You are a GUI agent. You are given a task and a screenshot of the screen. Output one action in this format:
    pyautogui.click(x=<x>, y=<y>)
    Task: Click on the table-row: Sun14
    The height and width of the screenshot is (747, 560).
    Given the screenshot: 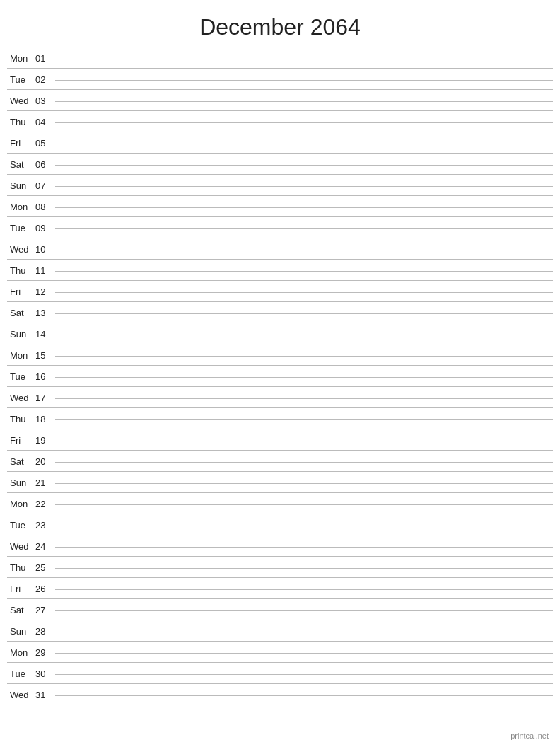 What is the action you would take?
    pyautogui.click(x=280, y=334)
    